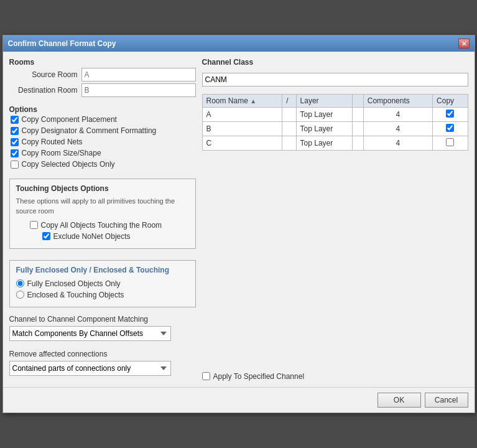  What do you see at coordinates (34, 225) in the screenshot?
I see `copy-all-touching-checkbox` at bounding box center [34, 225].